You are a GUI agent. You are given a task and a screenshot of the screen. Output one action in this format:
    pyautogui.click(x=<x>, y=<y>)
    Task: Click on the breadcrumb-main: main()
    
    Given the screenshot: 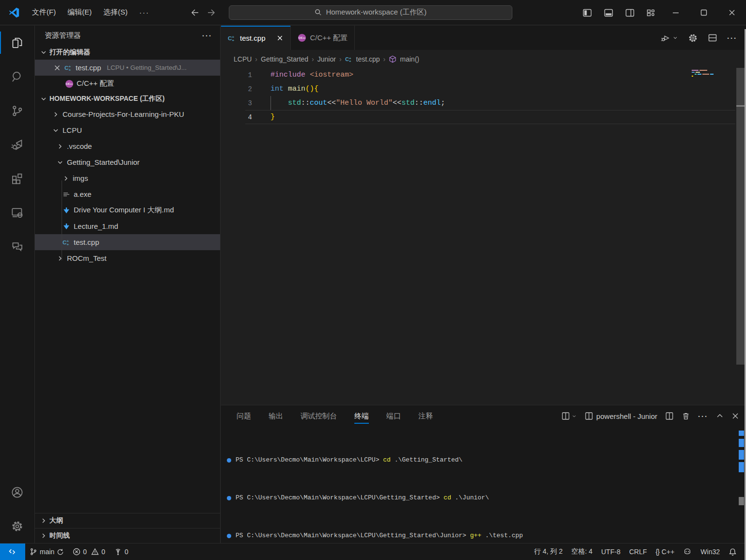 What is the action you would take?
    pyautogui.click(x=410, y=59)
    